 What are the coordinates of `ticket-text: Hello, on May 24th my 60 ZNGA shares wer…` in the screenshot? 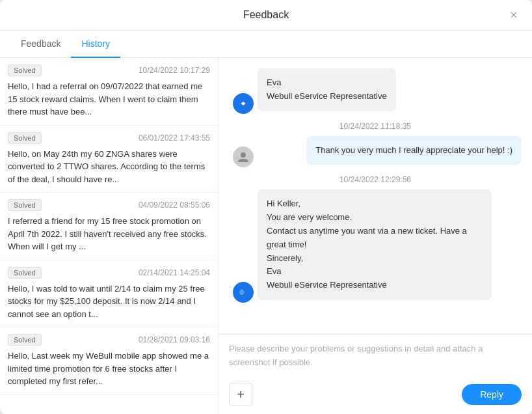 It's located at (109, 167).